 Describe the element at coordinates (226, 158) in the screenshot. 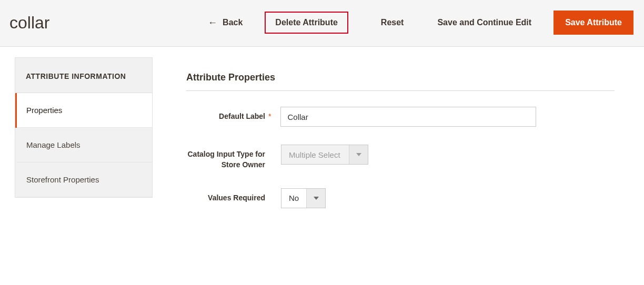

I see `field-label: Catalog Input Type for Store Owner` at that location.